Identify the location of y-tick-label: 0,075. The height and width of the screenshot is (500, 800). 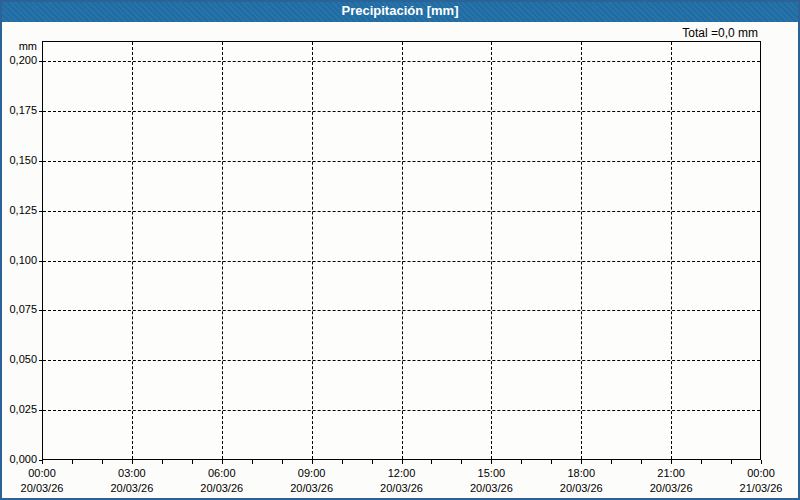
(18, 309).